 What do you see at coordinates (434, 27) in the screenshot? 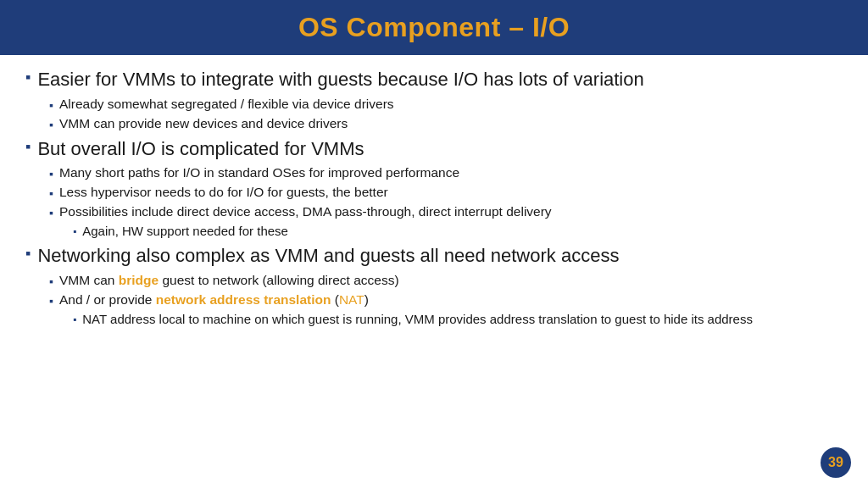
I see `title-bar: OS Component – I/O` at bounding box center [434, 27].